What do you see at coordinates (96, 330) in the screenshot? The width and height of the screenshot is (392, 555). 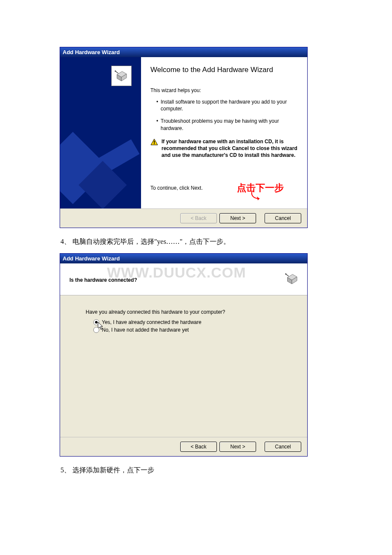 I see `radio-no-input` at bounding box center [96, 330].